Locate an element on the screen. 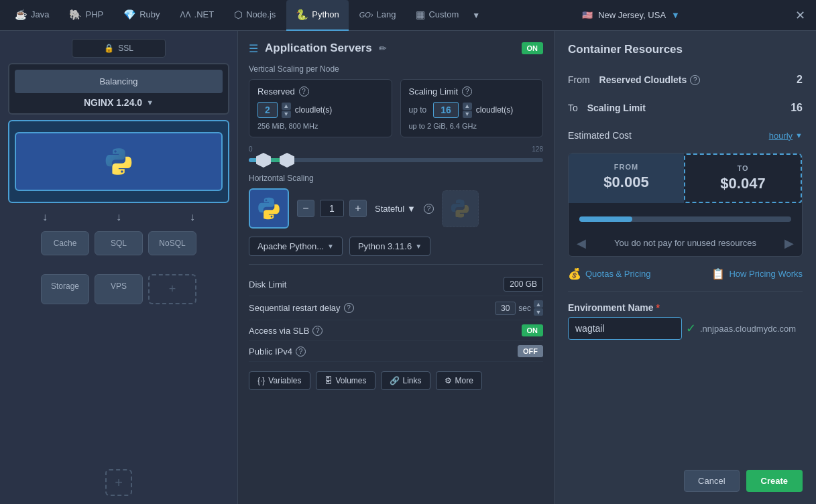 The height and width of the screenshot is (504, 816). node-count-minus: − is located at coordinates (306, 208).